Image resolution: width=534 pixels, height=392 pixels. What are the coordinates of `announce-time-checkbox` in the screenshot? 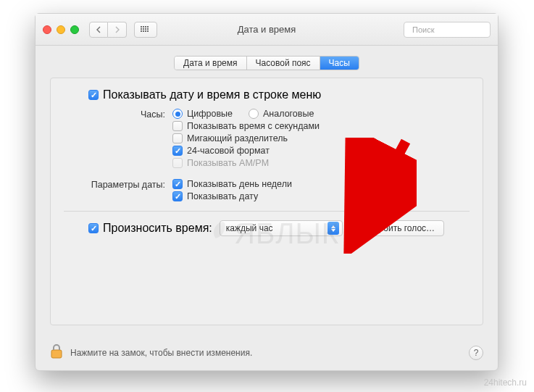 It's located at (93, 228).